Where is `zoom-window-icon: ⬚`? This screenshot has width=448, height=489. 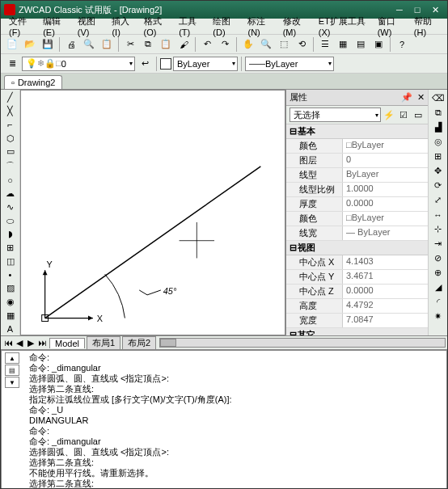 zoom-window-icon: ⬚ is located at coordinates (284, 44).